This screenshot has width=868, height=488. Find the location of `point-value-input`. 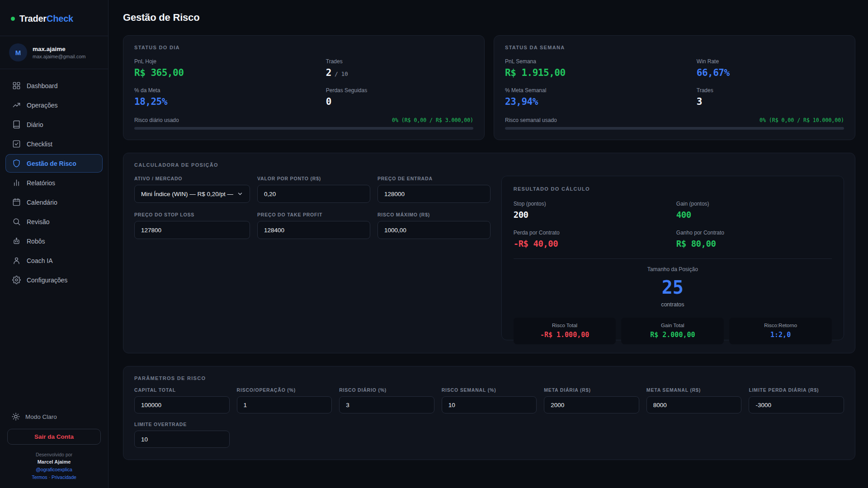

point-value-input is located at coordinates (314, 194).